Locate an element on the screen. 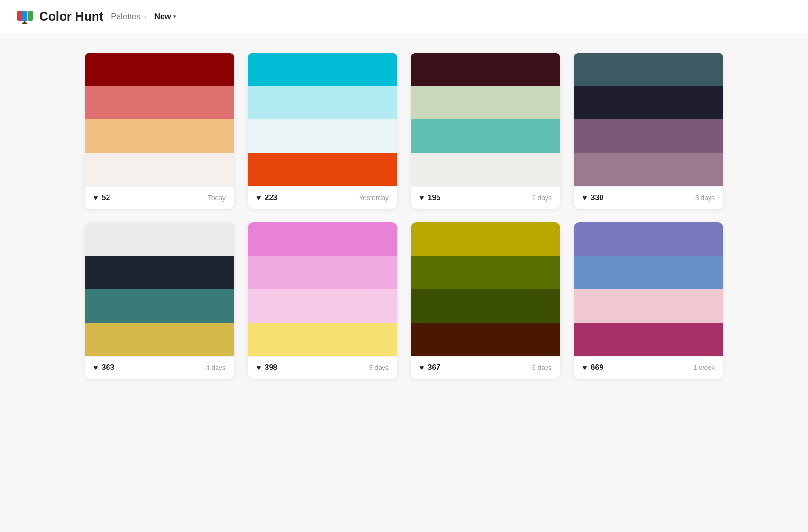 Image resolution: width=808 pixels, height=532 pixels. site-title: Color Hunt is located at coordinates (71, 16).